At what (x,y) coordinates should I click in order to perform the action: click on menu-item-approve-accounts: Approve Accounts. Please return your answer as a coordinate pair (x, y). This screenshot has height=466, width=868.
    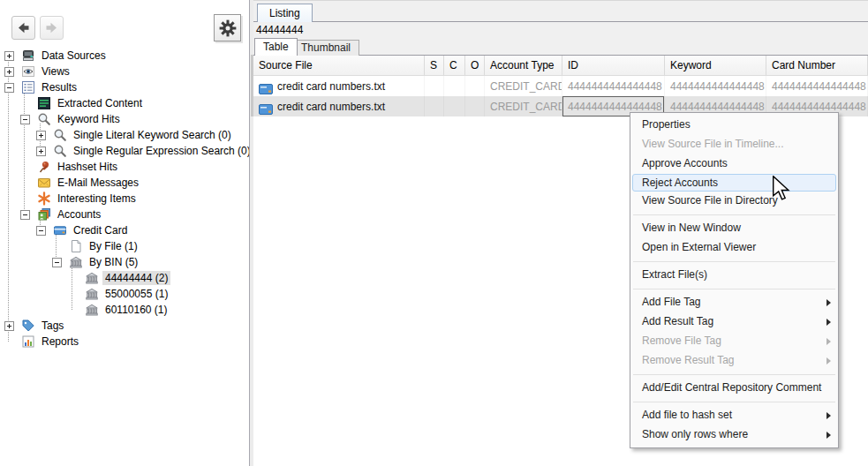
    Looking at the image, I should click on (735, 164).